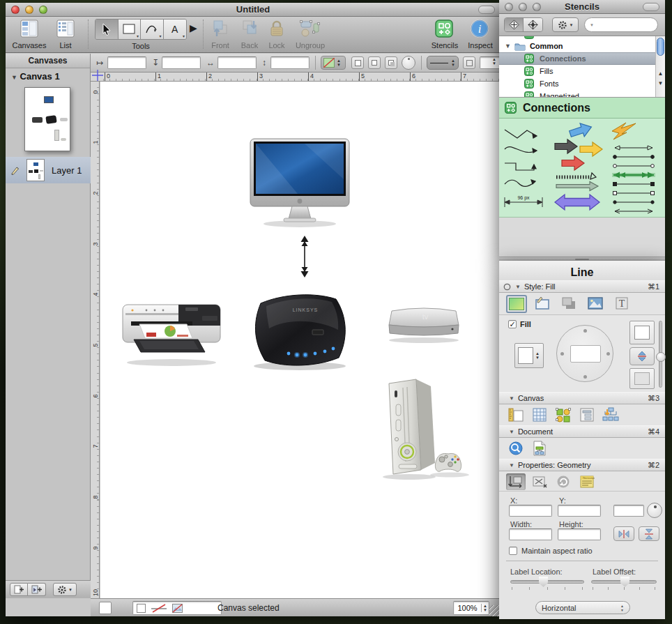 The image size is (672, 624). What do you see at coordinates (530, 534) in the screenshot?
I see `geometry-width-field` at bounding box center [530, 534].